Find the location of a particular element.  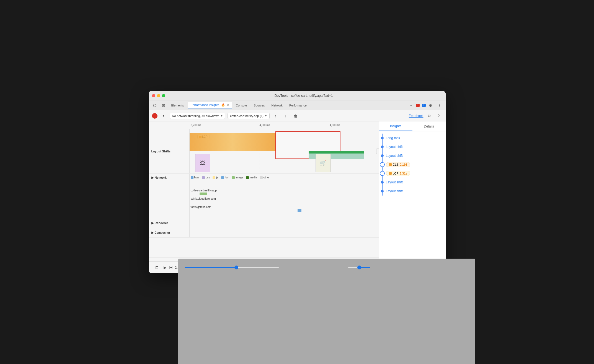

error-badge: 1 is located at coordinates (418, 105).